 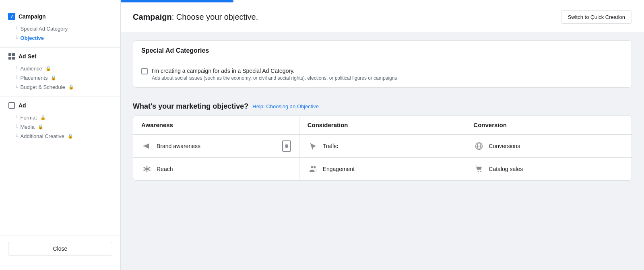 I want to click on branch-line-4: └, so click(x=16, y=78).